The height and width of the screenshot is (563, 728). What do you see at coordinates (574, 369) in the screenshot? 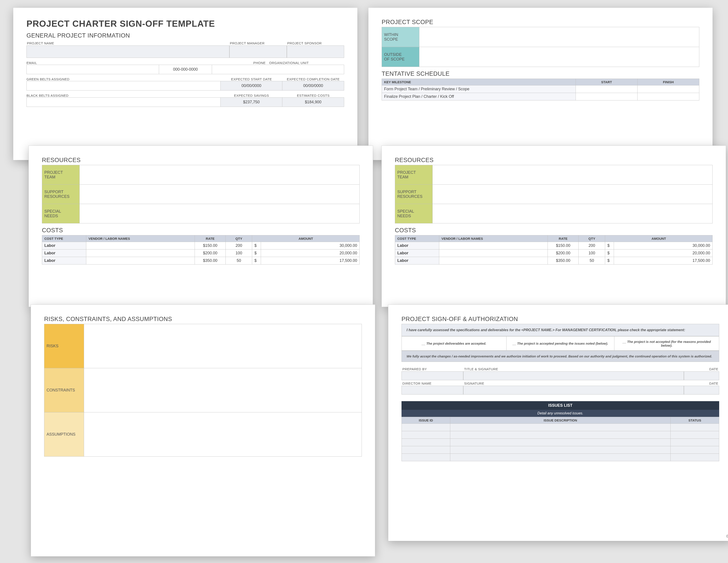
I see `label-title-sig: TITLE & SIGNATURE` at bounding box center [574, 369].